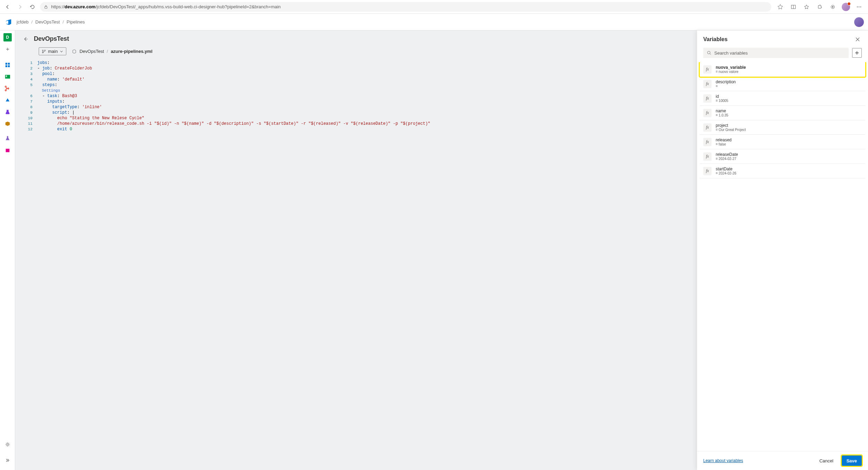  Describe the element at coordinates (857, 53) in the screenshot. I see `plus-icon` at that location.